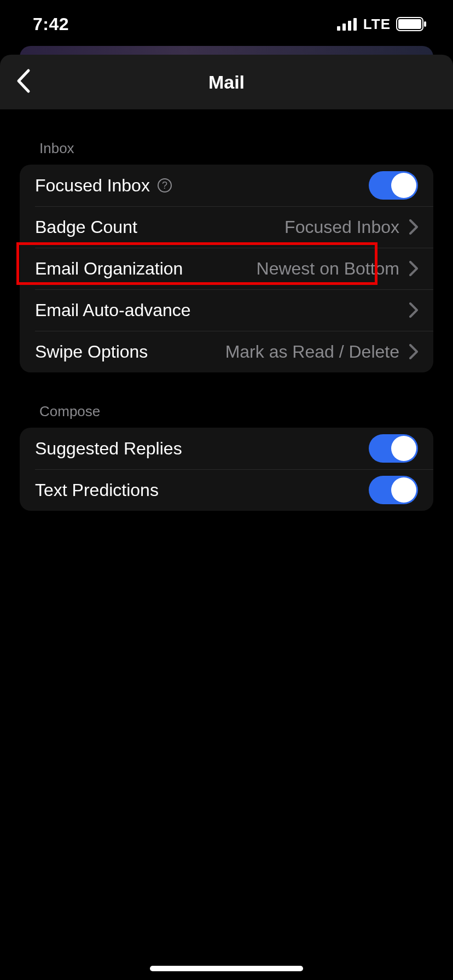 Image resolution: width=453 pixels, height=980 pixels. I want to click on page-title: Mail, so click(226, 82).